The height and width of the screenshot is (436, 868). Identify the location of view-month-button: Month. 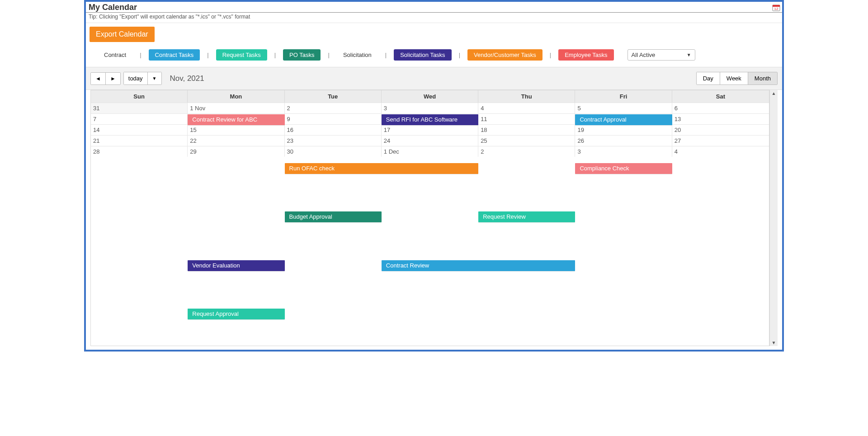
(763, 79).